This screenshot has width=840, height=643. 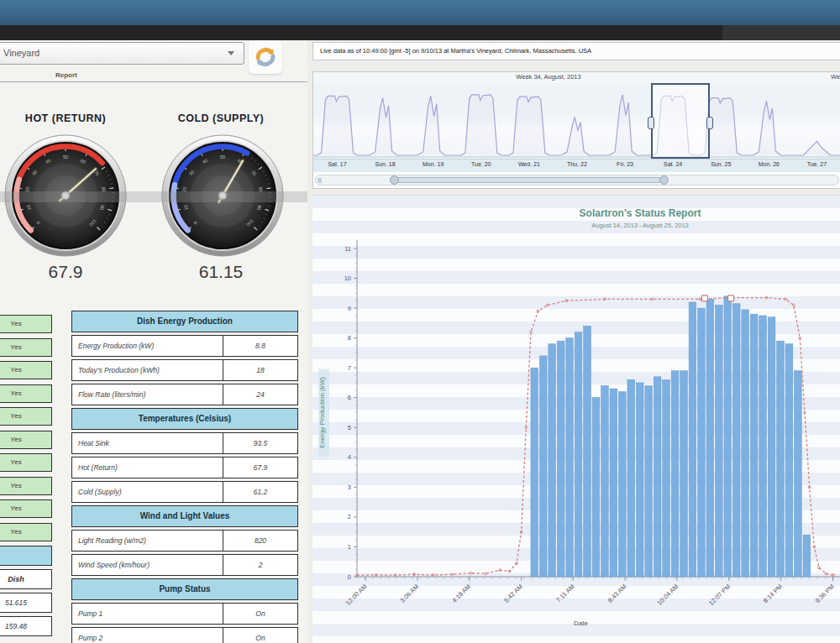 What do you see at coordinates (669, 594) in the screenshot?
I see `svg-text: 10:04 AM` at bounding box center [669, 594].